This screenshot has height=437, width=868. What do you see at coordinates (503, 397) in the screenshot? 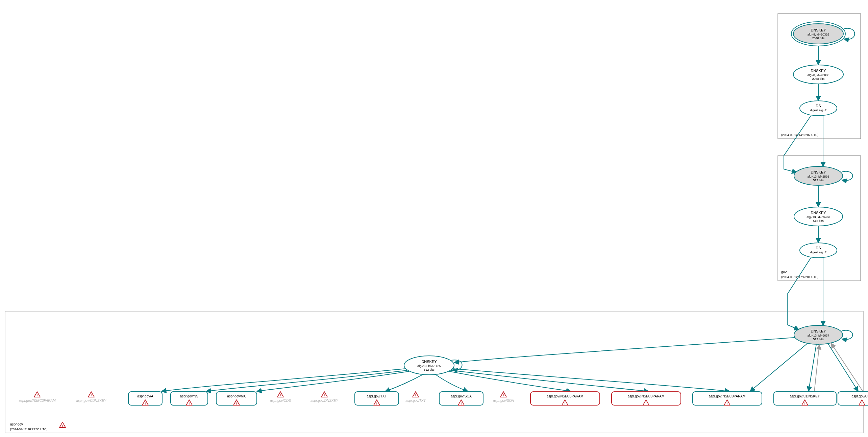
I see `phantom-soa: aspr.gov/SOA` at bounding box center [503, 397].